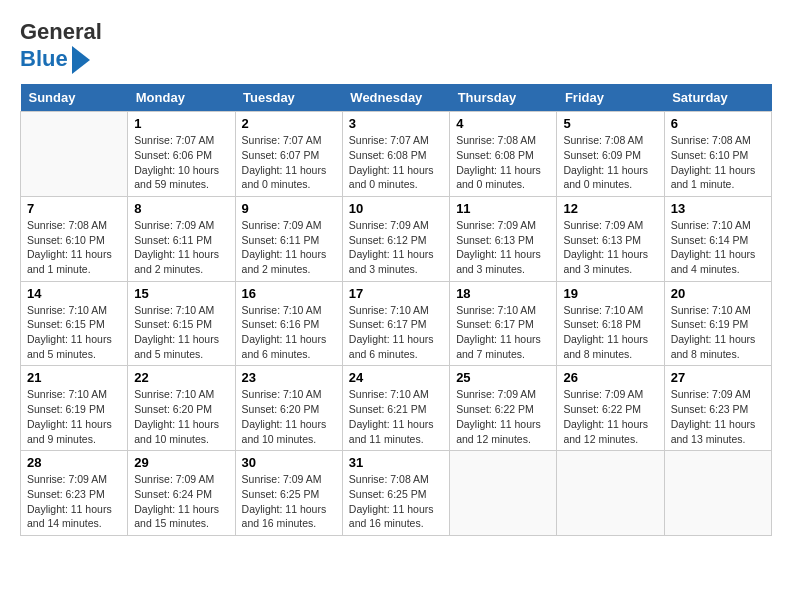  What do you see at coordinates (396, 47) in the screenshot?
I see `page-header: General Blue` at bounding box center [396, 47].